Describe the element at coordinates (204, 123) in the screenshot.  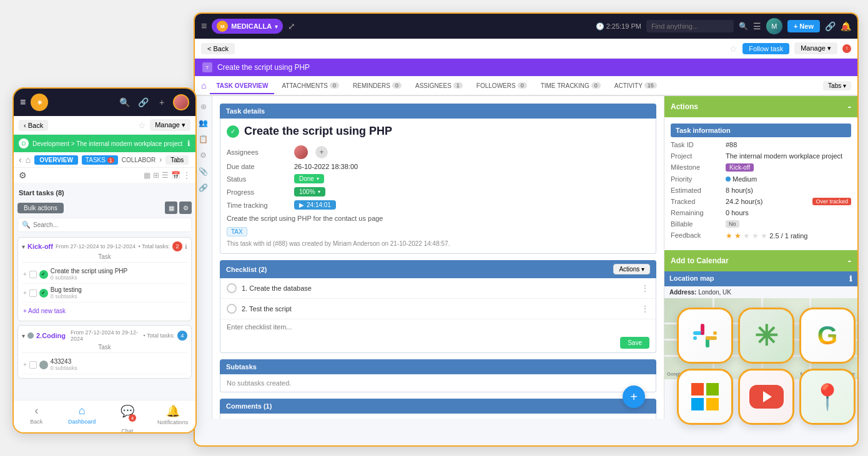
I see `dt-sidebar-icon-2: 👥` at that location.